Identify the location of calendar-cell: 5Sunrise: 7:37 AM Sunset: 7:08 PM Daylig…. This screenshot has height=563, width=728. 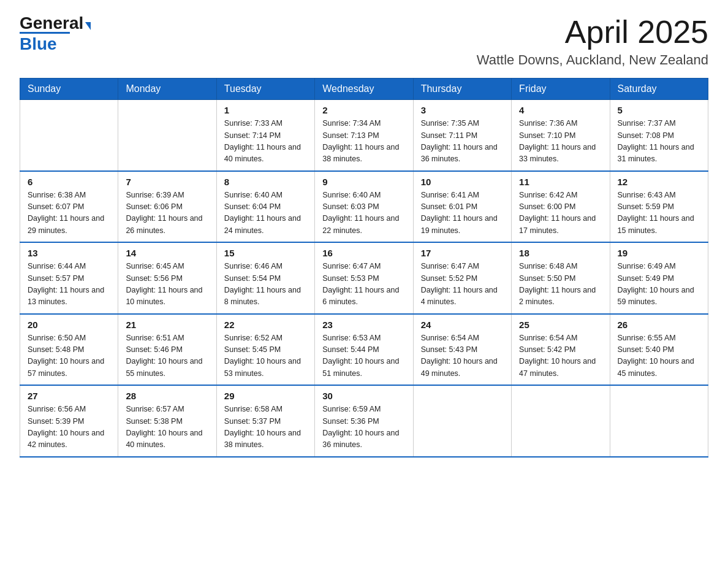
(659, 136).